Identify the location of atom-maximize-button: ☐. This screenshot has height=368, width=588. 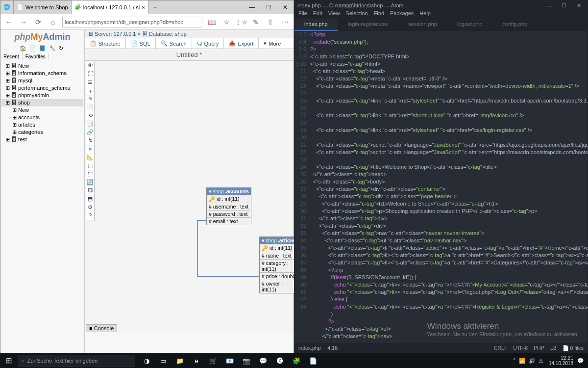
(564, 6).